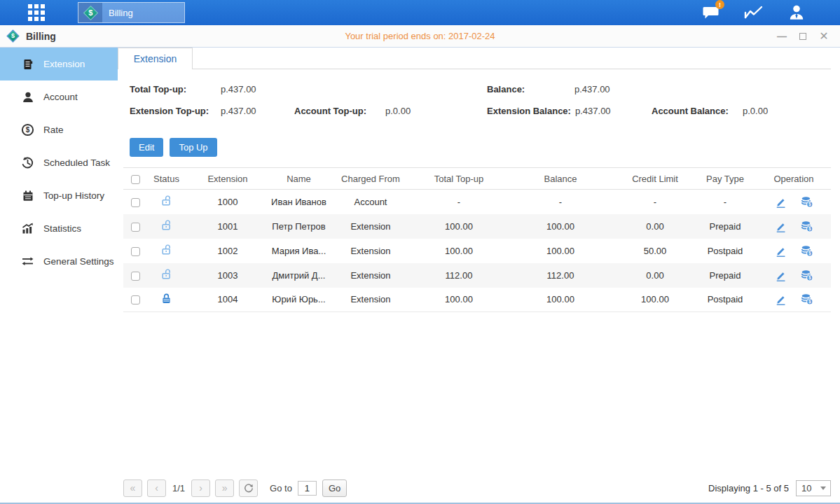  What do you see at coordinates (179, 489) in the screenshot?
I see `page-indicator: 1/1` at bounding box center [179, 489].